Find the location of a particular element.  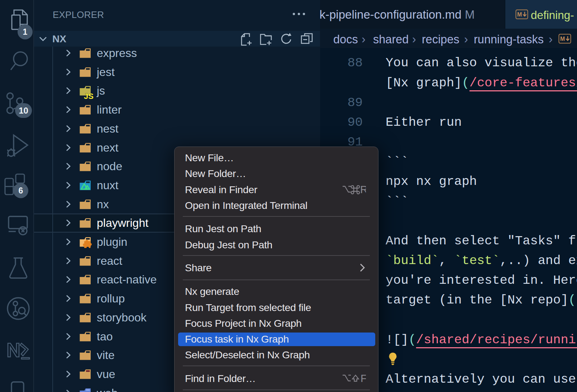

svg-text: F is located at coordinates (363, 378).